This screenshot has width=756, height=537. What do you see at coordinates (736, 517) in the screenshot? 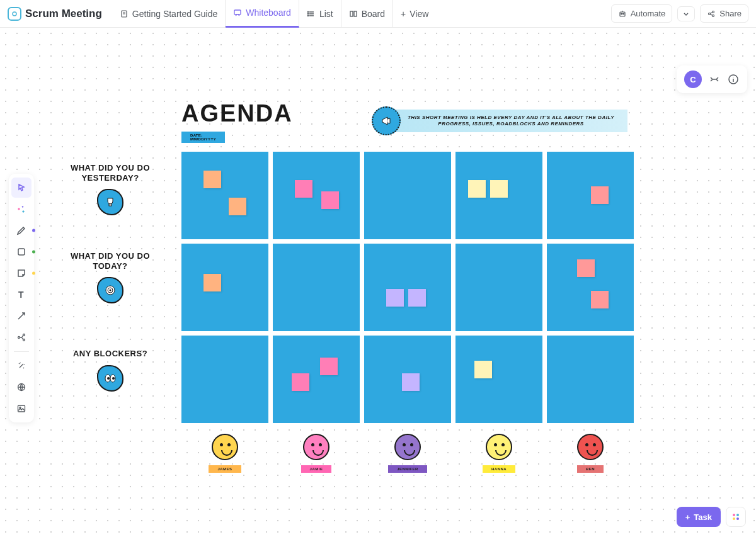
I see `apps-button` at bounding box center [736, 517].